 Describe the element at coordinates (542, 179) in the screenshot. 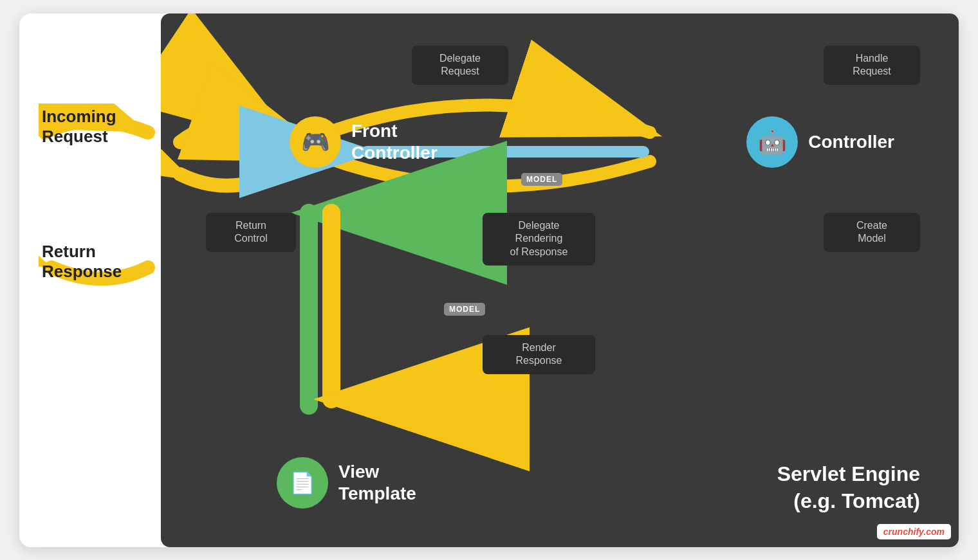

I see `model-badge-top: MODEL` at that location.